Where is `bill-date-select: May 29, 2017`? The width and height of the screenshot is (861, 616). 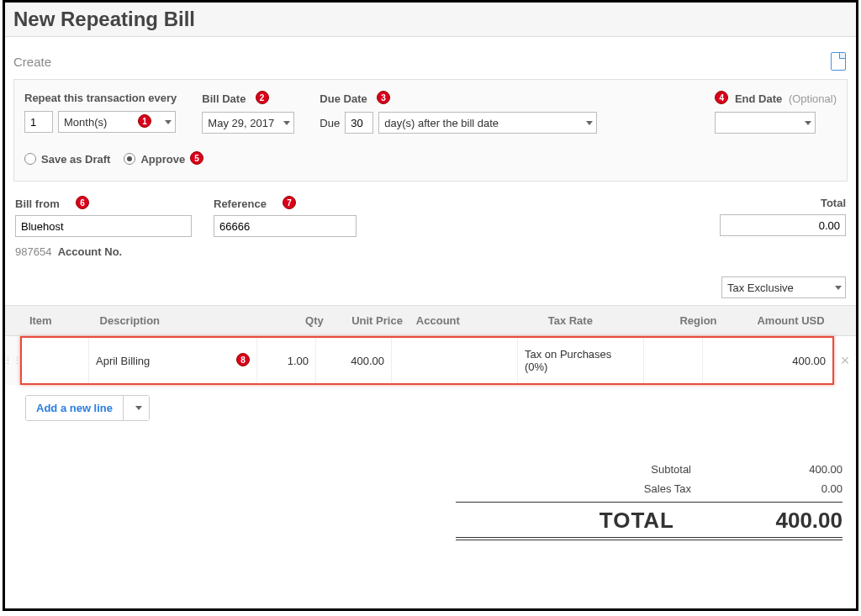
bill-date-select: May 29, 2017 is located at coordinates (248, 123).